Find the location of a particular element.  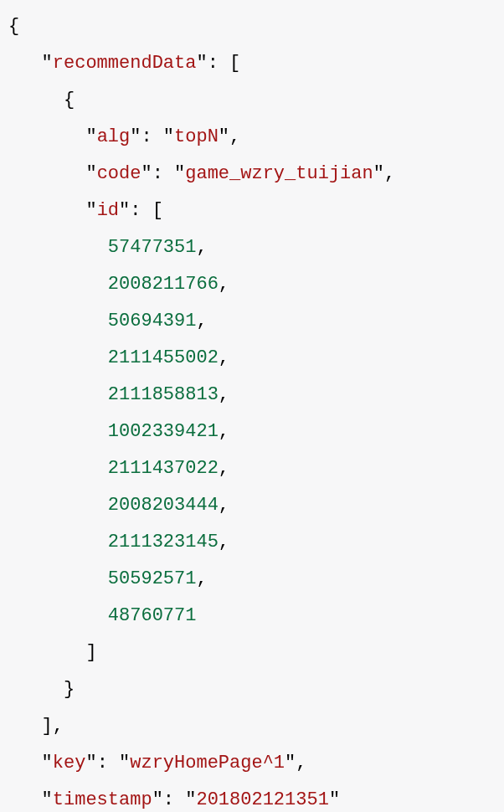

value-timestamp: 201802121351 is located at coordinates (262, 800).